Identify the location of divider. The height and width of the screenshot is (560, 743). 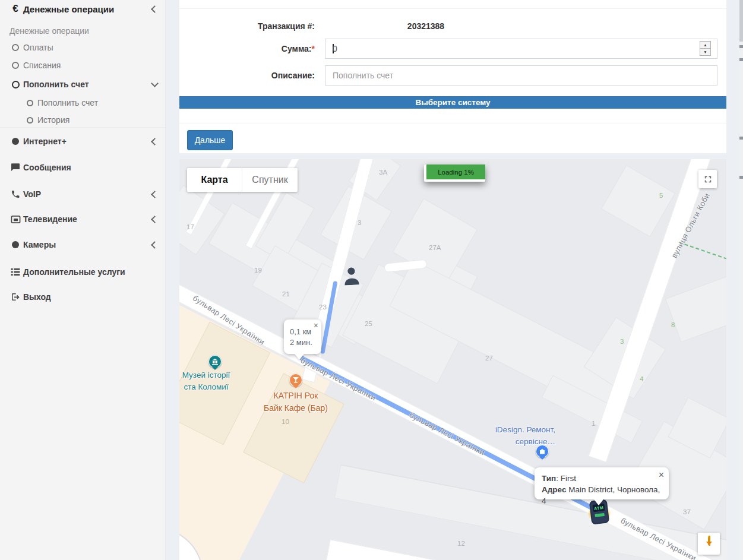
(453, 8).